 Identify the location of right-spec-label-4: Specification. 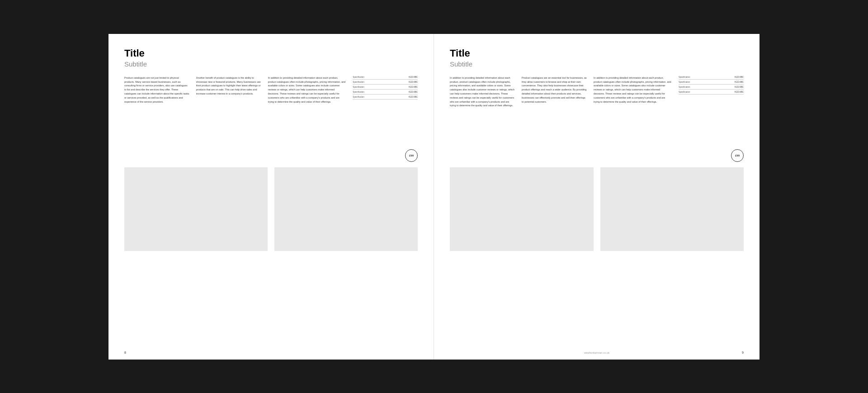
(684, 92).